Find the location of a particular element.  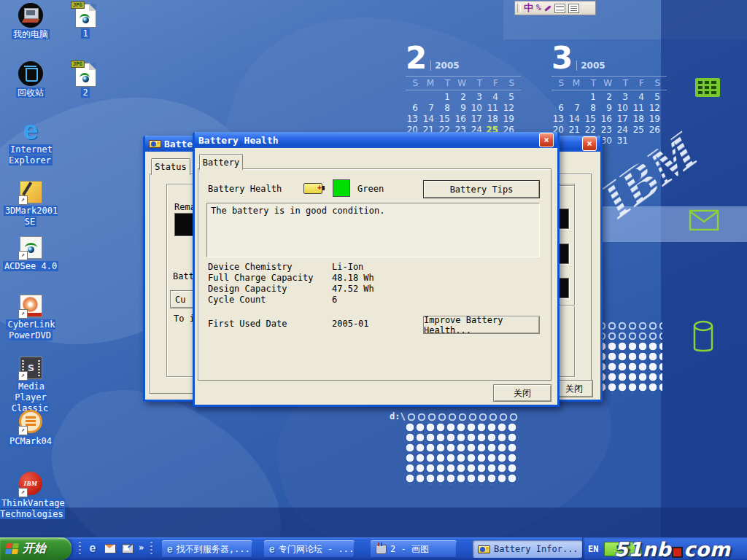

desktop-icon-powerdvd: CyberLink PowerDVD is located at coordinates (31, 317).